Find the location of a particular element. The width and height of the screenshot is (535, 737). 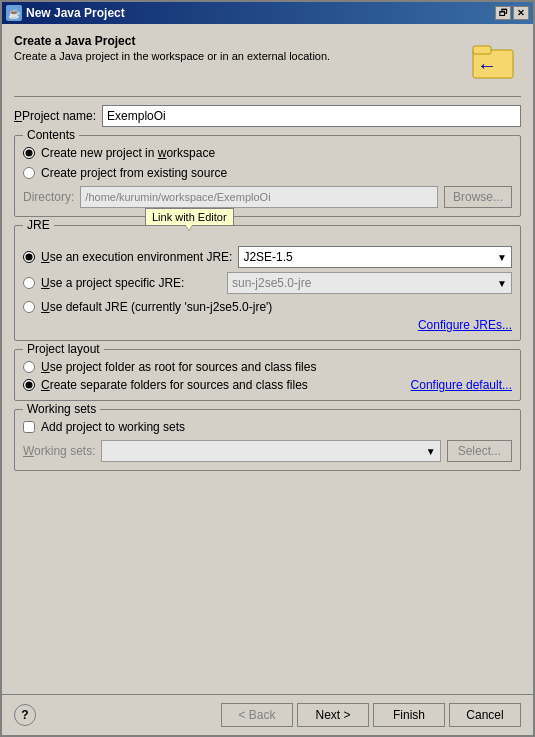

directory-row: Directory: Browse... is located at coordinates (268, 197).